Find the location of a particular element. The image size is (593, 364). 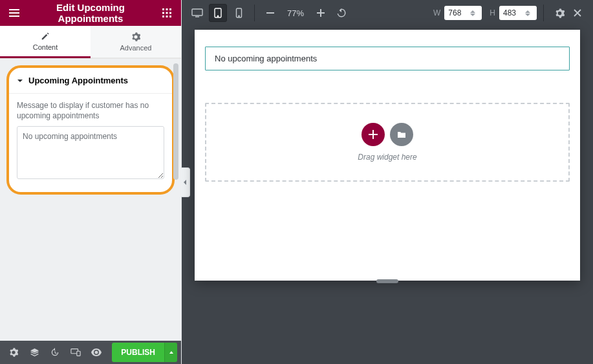

template-library-button is located at coordinates (402, 134).